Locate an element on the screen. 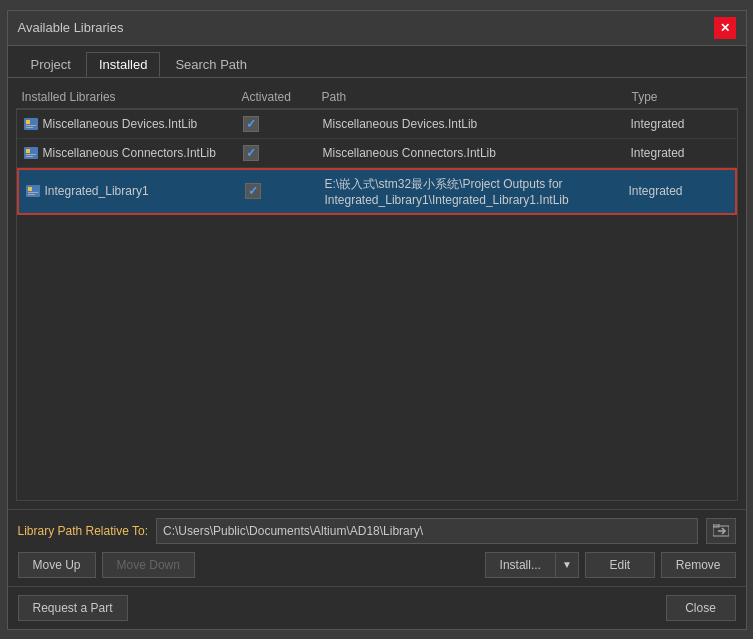 Image resolution: width=753 pixels, height=639 pixels. remove-button: Remove is located at coordinates (698, 565).